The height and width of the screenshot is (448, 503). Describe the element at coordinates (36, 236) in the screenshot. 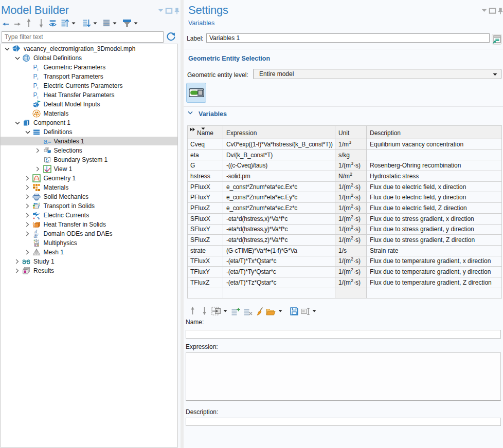

I see `svg-text: dt` at that location.